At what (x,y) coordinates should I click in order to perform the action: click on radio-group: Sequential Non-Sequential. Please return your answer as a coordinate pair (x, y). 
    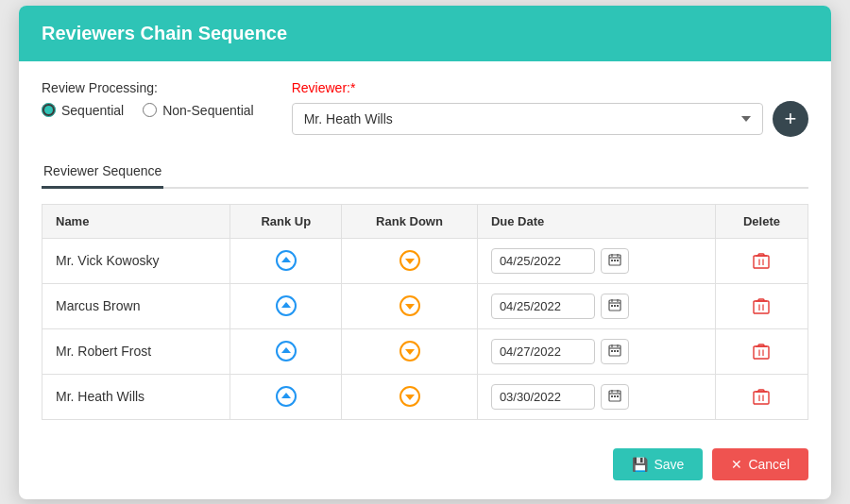
    Looking at the image, I should click on (147, 110).